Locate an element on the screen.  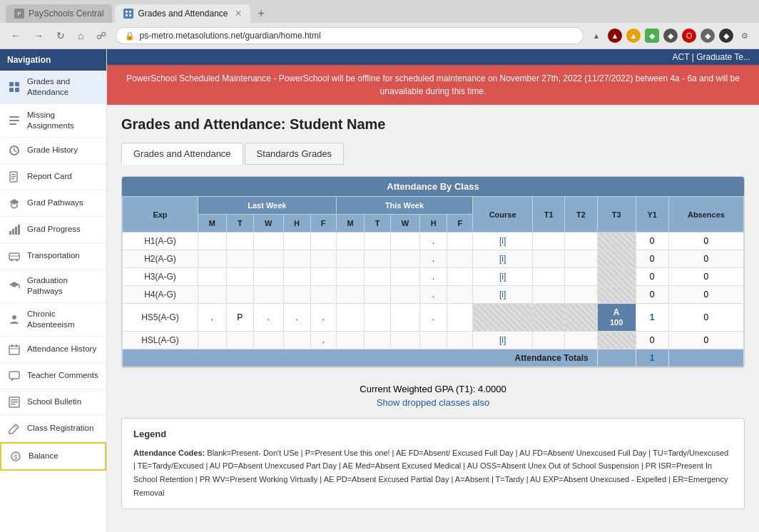
pencil-icon is located at coordinates (14, 429).